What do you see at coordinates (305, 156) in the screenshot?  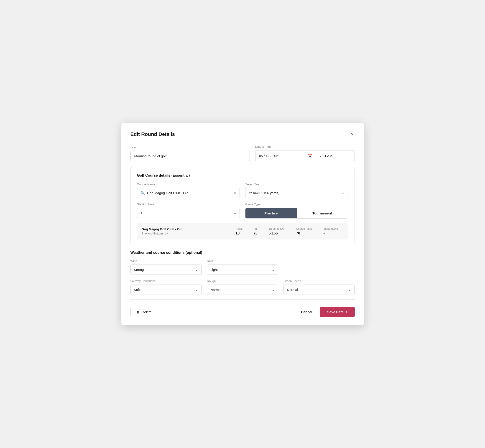 I see `datetime-row: 05 / 12 / 2021 📅 7:31 AM` at bounding box center [305, 156].